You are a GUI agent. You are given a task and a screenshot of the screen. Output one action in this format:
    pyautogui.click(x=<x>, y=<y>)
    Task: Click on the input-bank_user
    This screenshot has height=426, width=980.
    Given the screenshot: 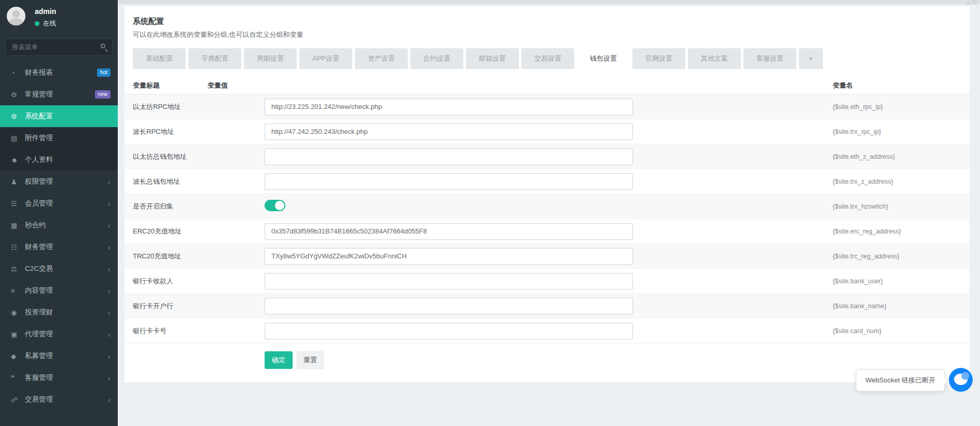 What is the action you would take?
    pyautogui.click(x=449, y=281)
    